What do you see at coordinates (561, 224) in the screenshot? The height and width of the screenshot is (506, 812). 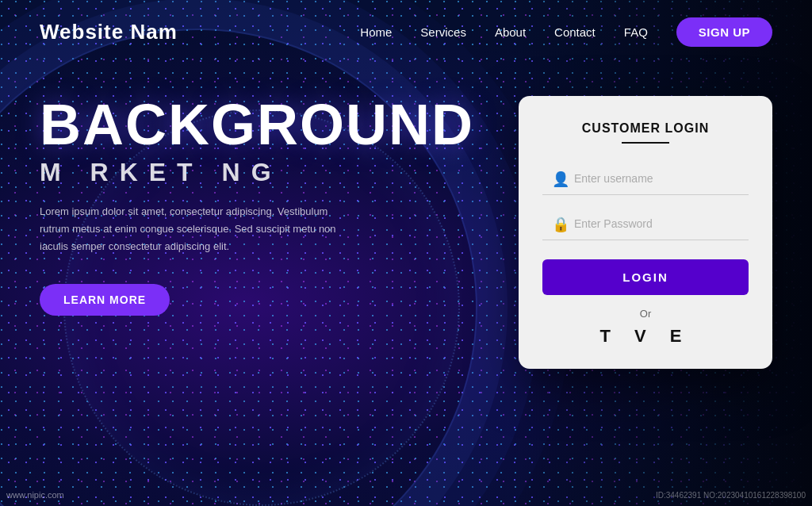 I see `lock-icon: 🔒` at bounding box center [561, 224].